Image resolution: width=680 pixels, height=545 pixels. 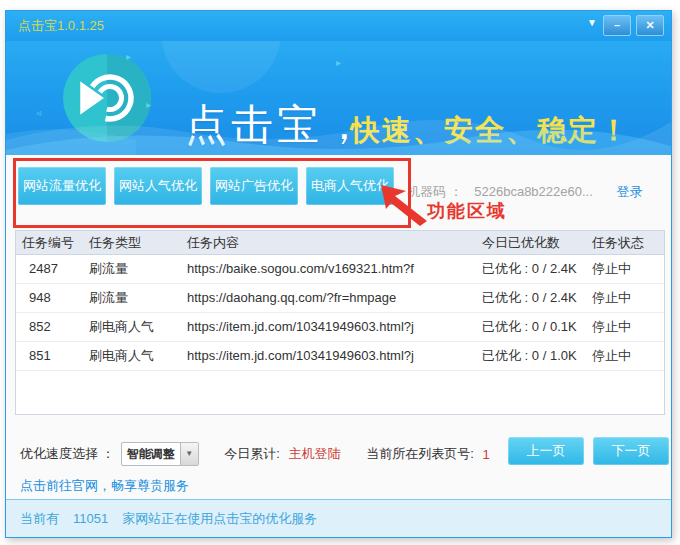 What do you see at coordinates (220, 518) in the screenshot?
I see `status-text-suffix: 家网站正在使用点击宝的优化服务` at bounding box center [220, 518].